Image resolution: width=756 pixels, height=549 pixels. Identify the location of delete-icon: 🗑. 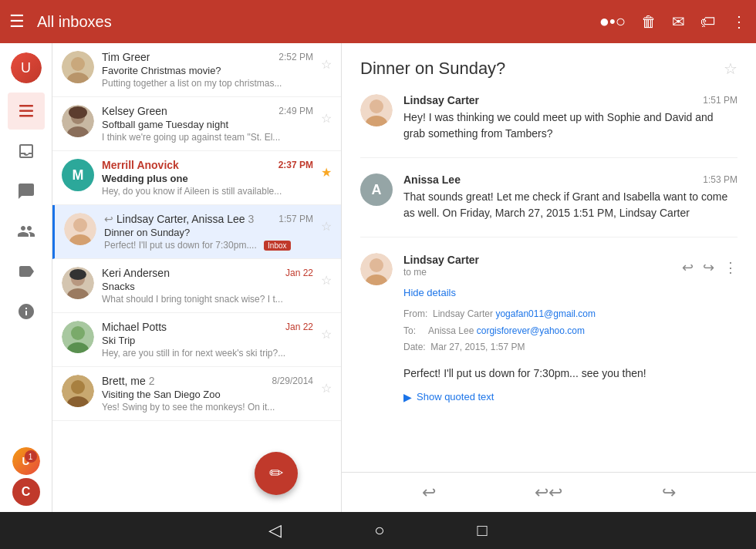
(649, 22).